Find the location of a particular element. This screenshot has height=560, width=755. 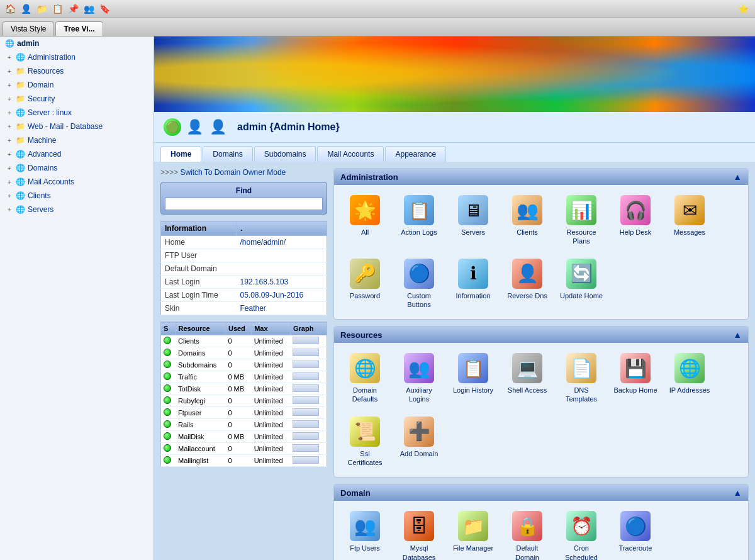

resource-row: Clients0Unlimited is located at coordinates (244, 341).